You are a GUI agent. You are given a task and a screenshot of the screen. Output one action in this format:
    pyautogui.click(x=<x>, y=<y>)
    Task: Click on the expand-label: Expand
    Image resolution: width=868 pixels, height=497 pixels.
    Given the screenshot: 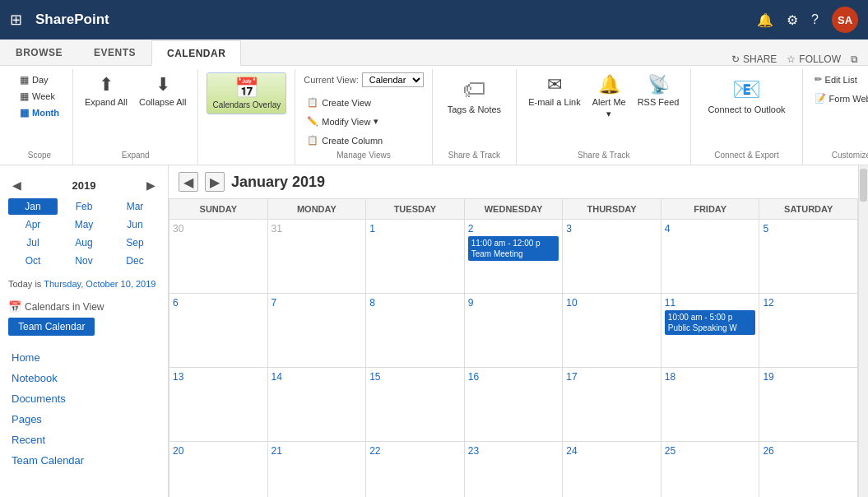 What is the action you would take?
    pyautogui.click(x=136, y=156)
    